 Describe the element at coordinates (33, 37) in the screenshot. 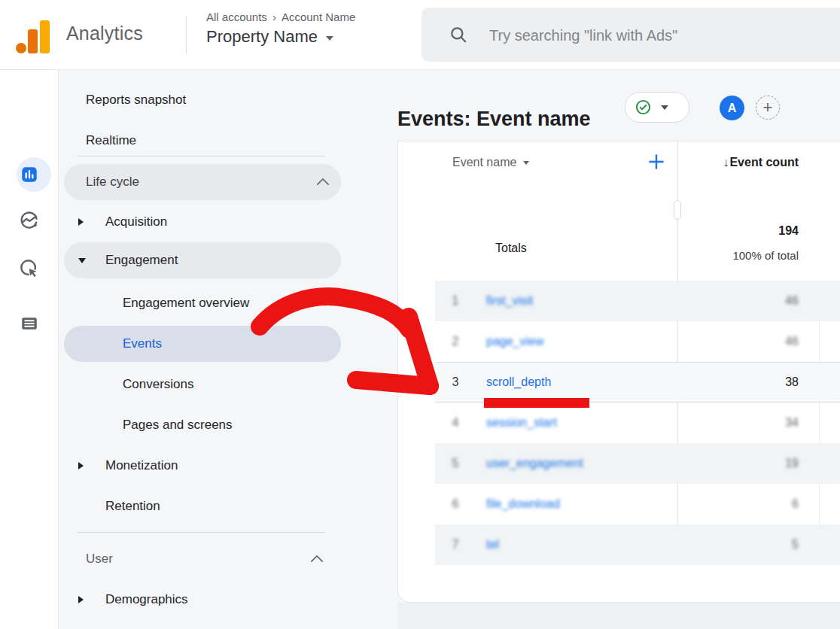

I see `analytics-logo-icon` at that location.